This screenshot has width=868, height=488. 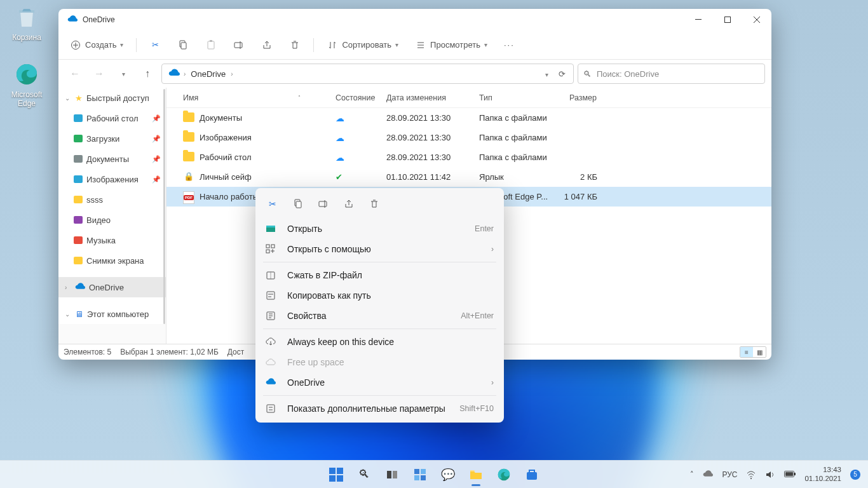 What do you see at coordinates (380, 295) in the screenshot?
I see `ctx-copy-path: Копировать как путь` at bounding box center [380, 295].